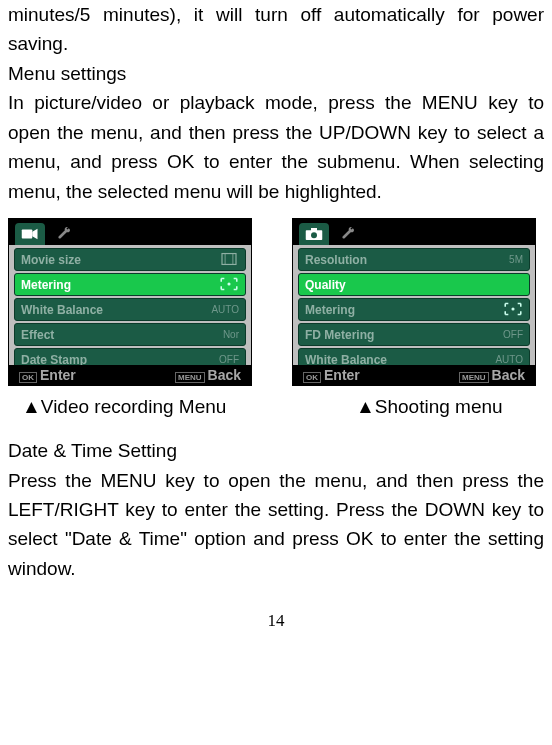  What do you see at coordinates (51, 260) in the screenshot?
I see `menu-item-label: Movie size` at bounding box center [51, 260].